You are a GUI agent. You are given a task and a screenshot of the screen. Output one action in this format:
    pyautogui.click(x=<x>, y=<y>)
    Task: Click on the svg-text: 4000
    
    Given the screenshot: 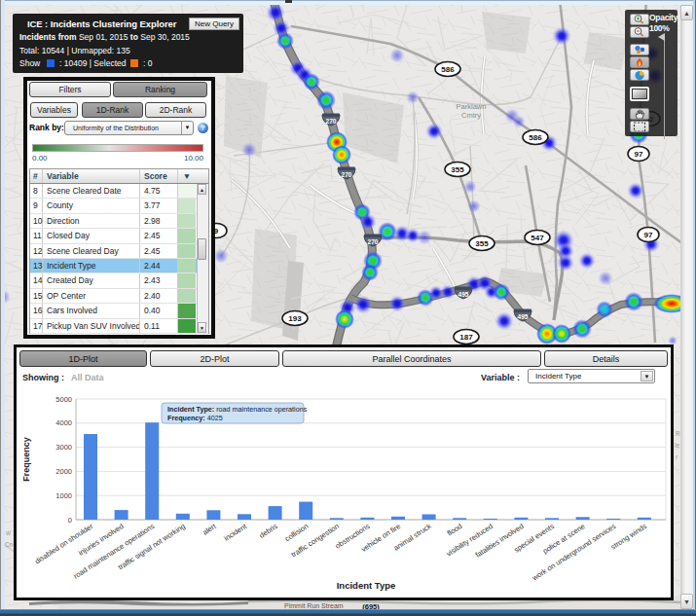 What is the action you would take?
    pyautogui.click(x=64, y=422)
    